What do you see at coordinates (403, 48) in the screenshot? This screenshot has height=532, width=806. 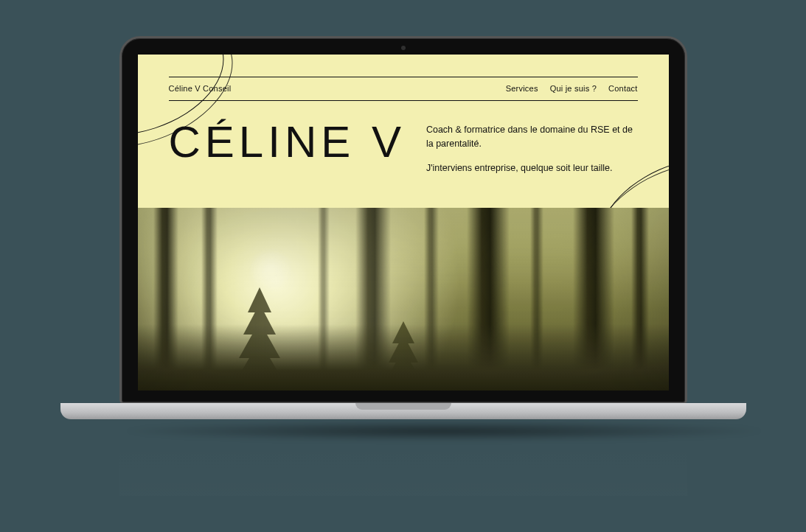 I see `camera-dot` at bounding box center [403, 48].